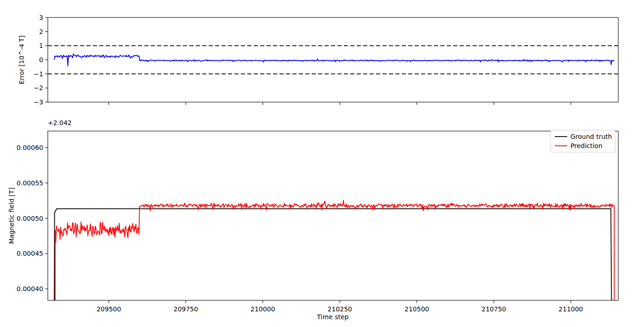 Image resolution: width=644 pixels, height=327 pixels. I want to click on y-tick-label: 0.00040, so click(30, 289).